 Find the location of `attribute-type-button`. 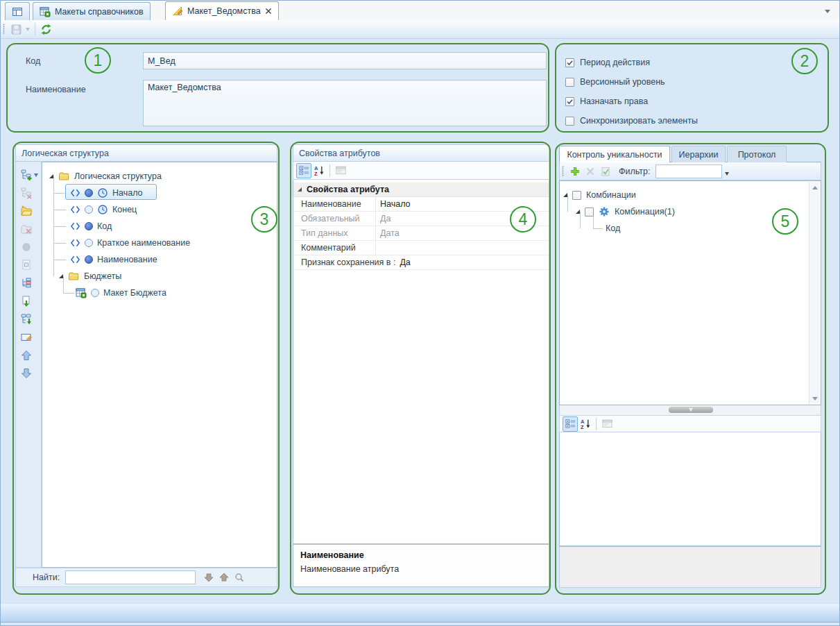

attribute-type-button is located at coordinates (26, 247).